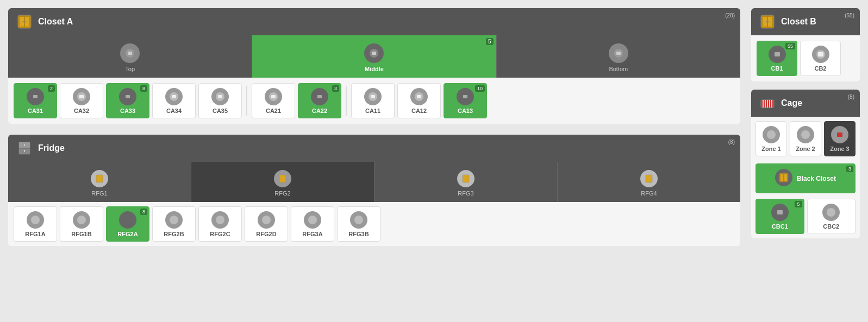  I want to click on cell-RFG2D-label: RFG2D, so click(266, 234).